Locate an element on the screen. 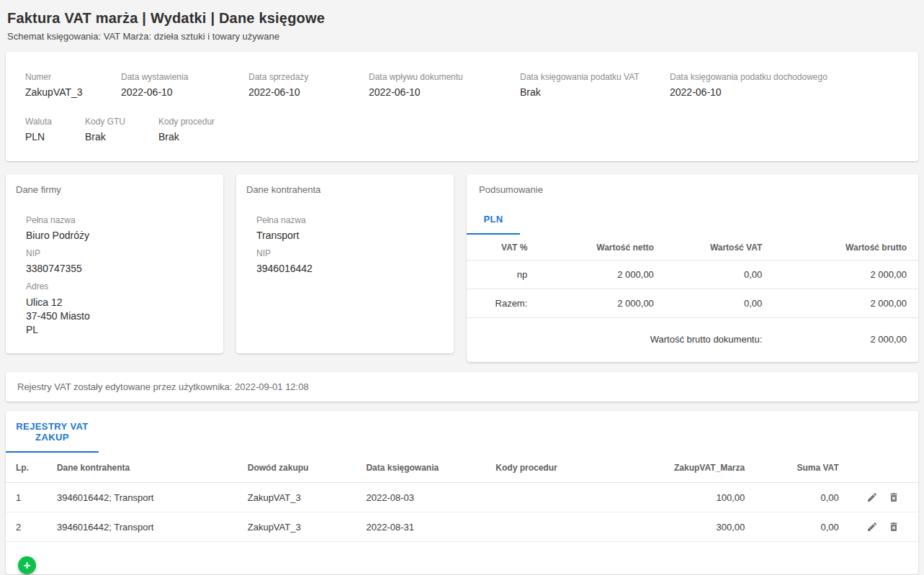  field-data-wplywu: Data wpływu dokumentu 2022-06-10 is located at coordinates (444, 85).